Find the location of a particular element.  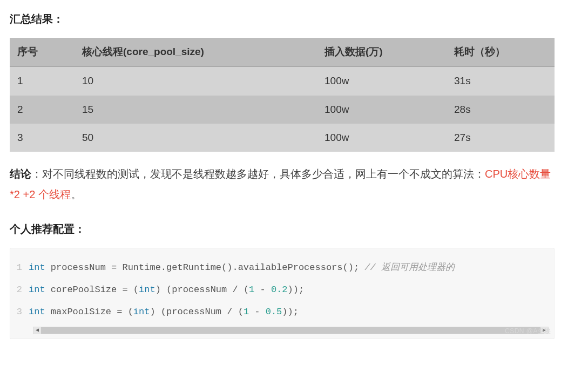

line-number: 2 is located at coordinates (19, 290).